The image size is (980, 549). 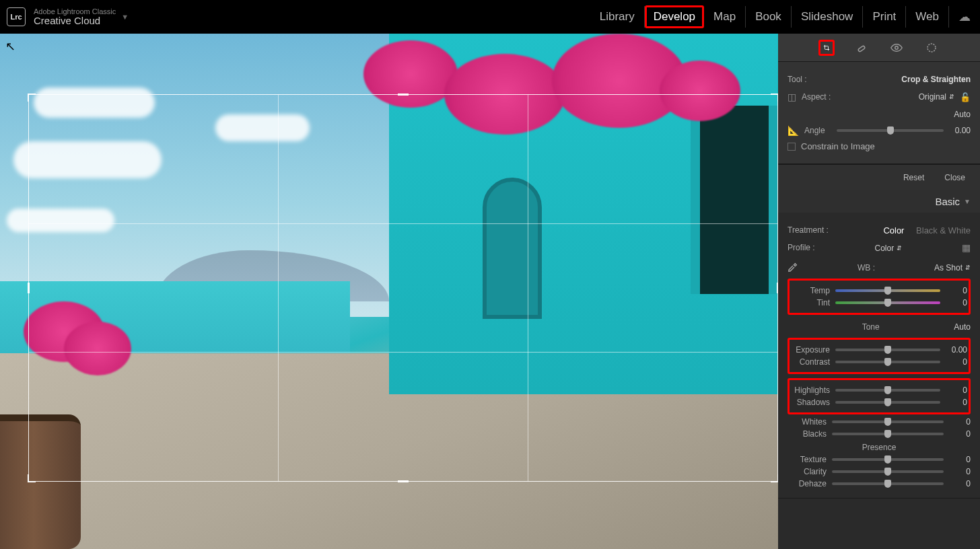 What do you see at coordinates (960, 422) in the screenshot?
I see `whites-value: 0` at bounding box center [960, 422].